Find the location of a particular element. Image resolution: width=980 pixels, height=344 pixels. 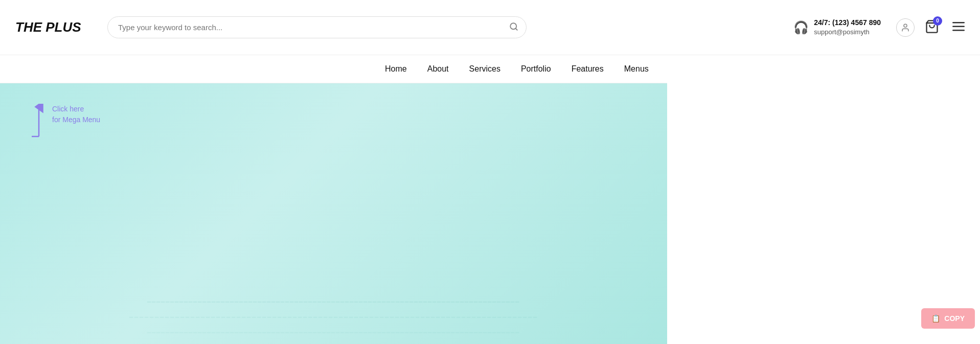

arrow-up-icon is located at coordinates (39, 118).